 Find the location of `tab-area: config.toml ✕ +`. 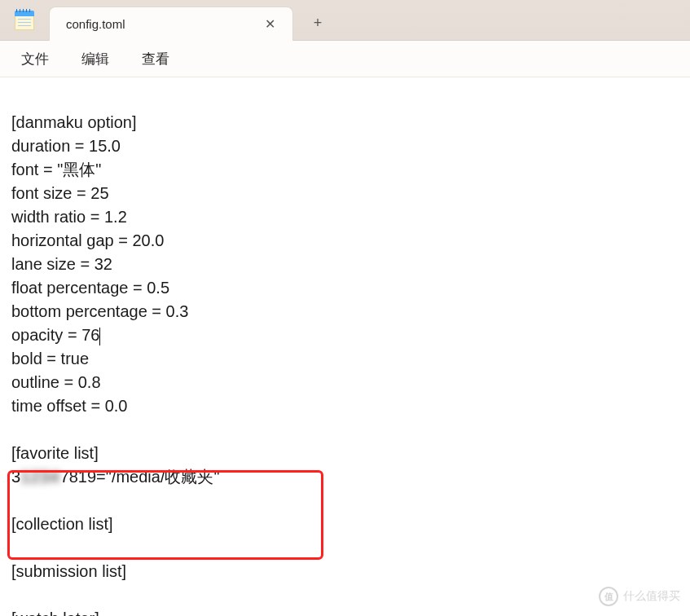

tab-area: config.toml ✕ + is located at coordinates (370, 20).